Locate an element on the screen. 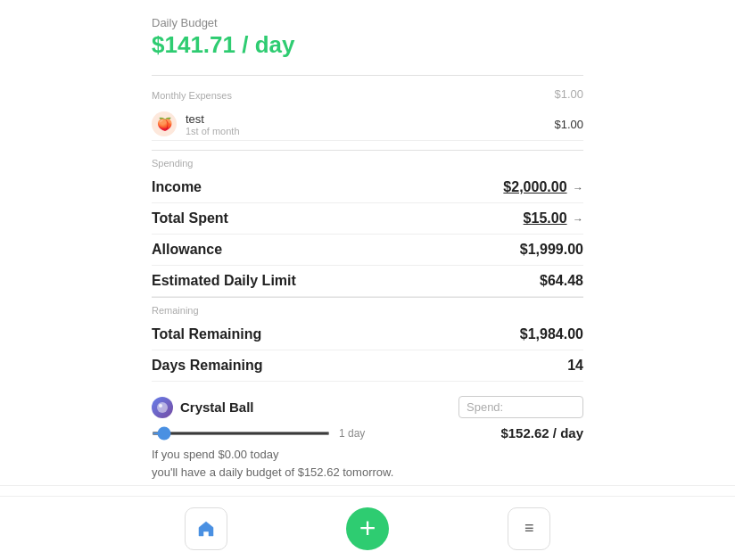  income-row: Income $2,000.00 → is located at coordinates (368, 187).